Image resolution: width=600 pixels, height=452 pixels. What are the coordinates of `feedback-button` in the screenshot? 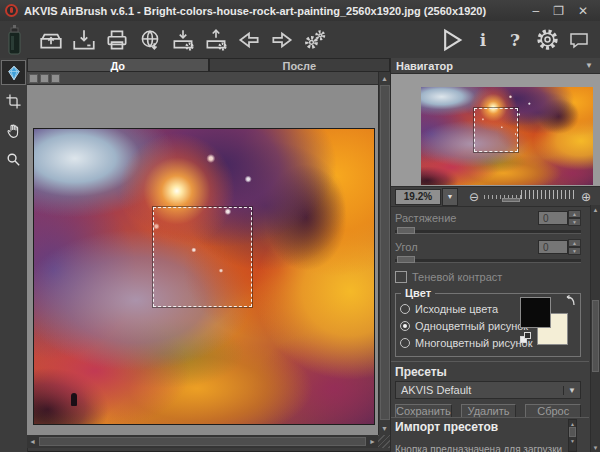 It's located at (579, 40).